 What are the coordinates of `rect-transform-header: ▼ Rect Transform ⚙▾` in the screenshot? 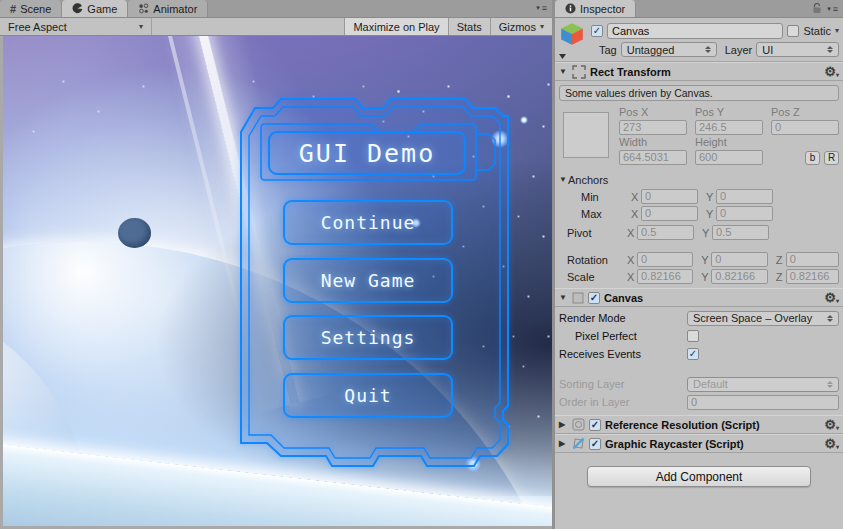 It's located at (699, 72).